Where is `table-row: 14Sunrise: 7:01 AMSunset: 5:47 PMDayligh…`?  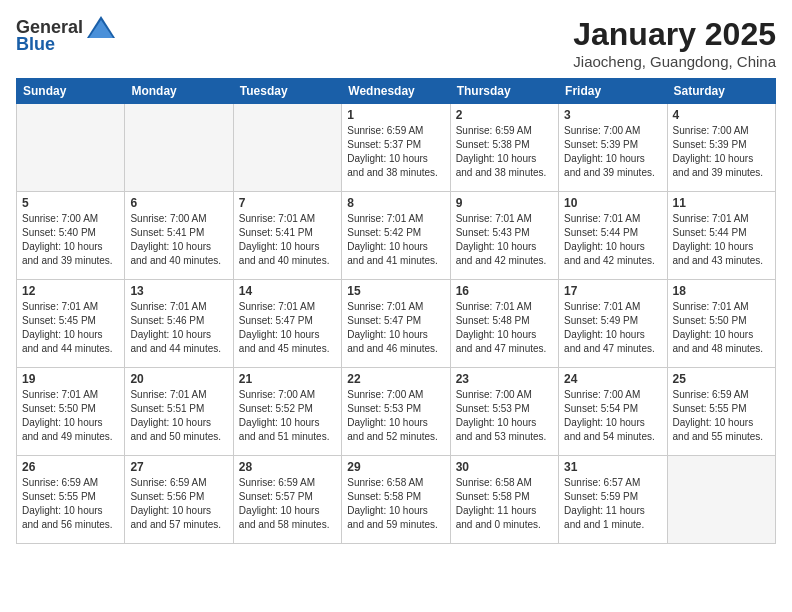
table-row: 14Sunrise: 7:01 AMSunset: 5:47 PMDayligh… is located at coordinates (287, 324).